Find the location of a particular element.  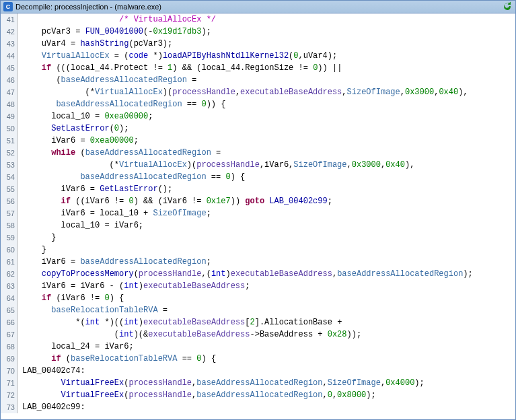

code-text: pcVar3 = FUN_00401000(-0x19d17db3); is located at coordinates (266, 32).